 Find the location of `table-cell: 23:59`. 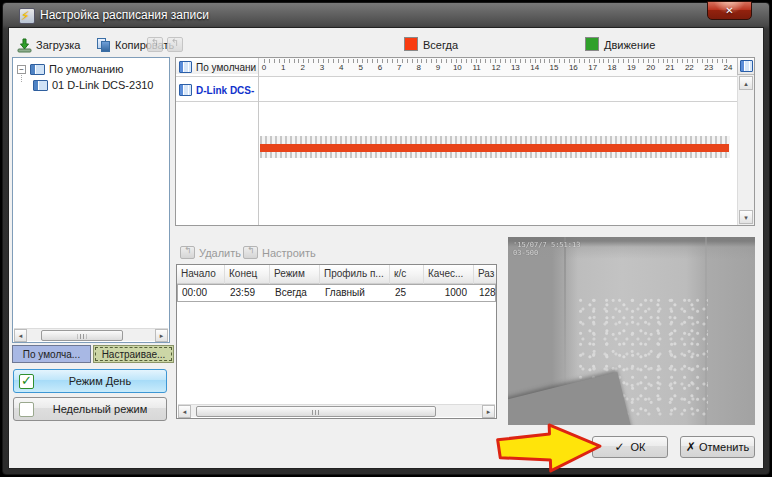

table-cell: 23:59 is located at coordinates (248, 293).